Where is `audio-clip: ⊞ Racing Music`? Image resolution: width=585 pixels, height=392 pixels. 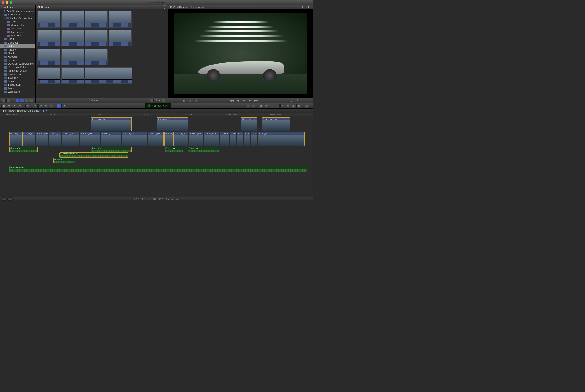 audio-clip: ⊞ Racing Music is located at coordinates (158, 169).